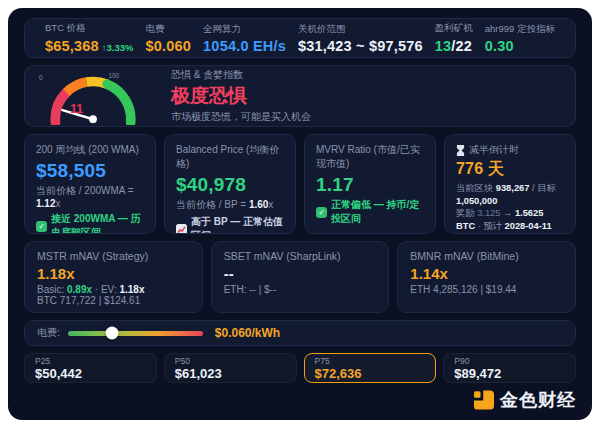  I want to click on balanced-price-card: Balanced Price (均衡价格) $40,978 当前价格 / BP …, so click(230, 184).